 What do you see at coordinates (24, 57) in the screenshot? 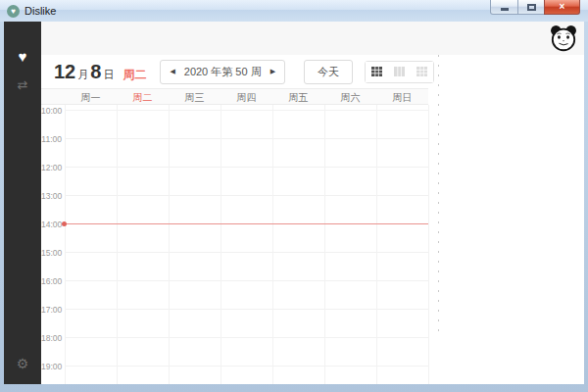
I see `heart-icon: ♥` at bounding box center [24, 57].